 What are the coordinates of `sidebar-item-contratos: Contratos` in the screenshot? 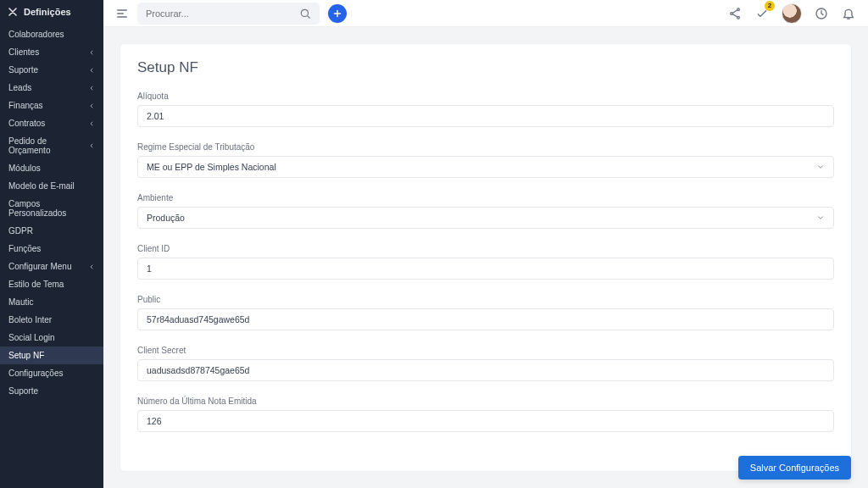 It's located at (52, 124).